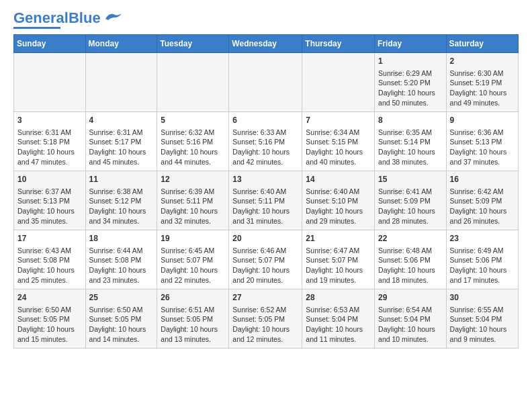  I want to click on day-info: Sunrise: 6:50 AM, so click(122, 310).